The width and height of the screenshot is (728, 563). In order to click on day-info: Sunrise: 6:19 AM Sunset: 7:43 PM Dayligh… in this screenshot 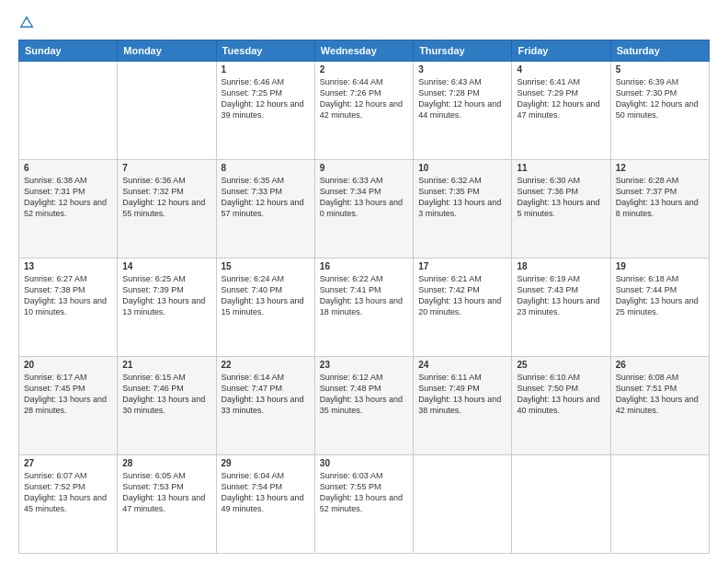, I will do `click(561, 296)`.